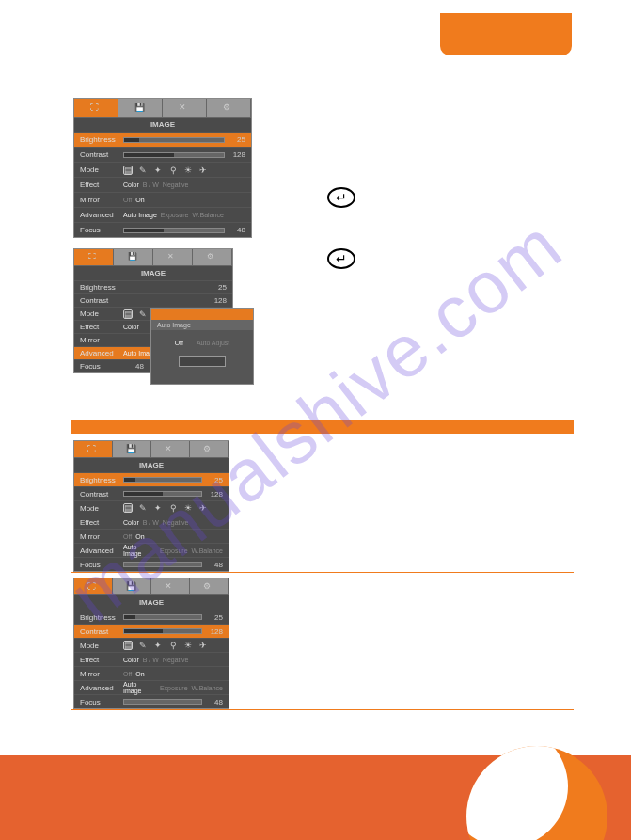 This screenshot has height=840, width=631. Describe the element at coordinates (163, 199) in the screenshot. I see `row-mirror: Mirror Off On` at that location.